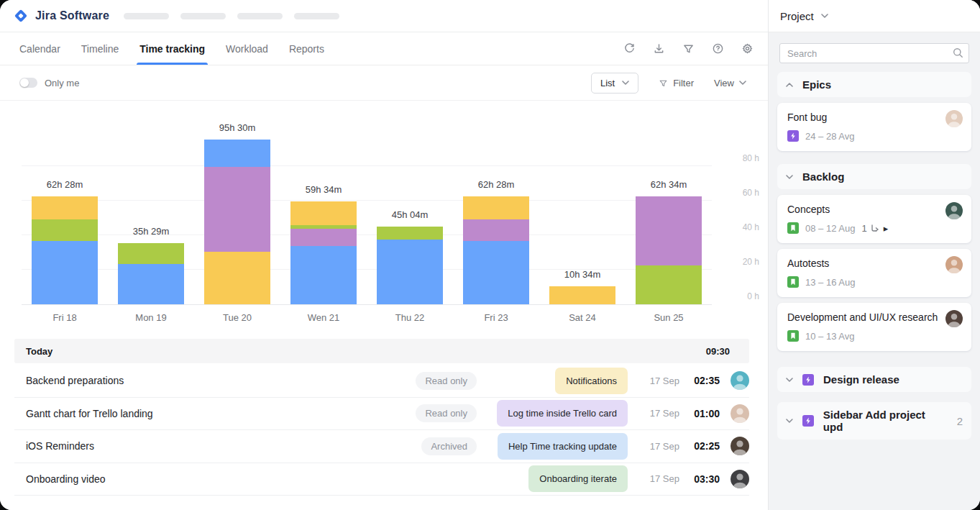  Describe the element at coordinates (151, 232) in the screenshot. I see `bar-total-label: 35h 29m` at that location.